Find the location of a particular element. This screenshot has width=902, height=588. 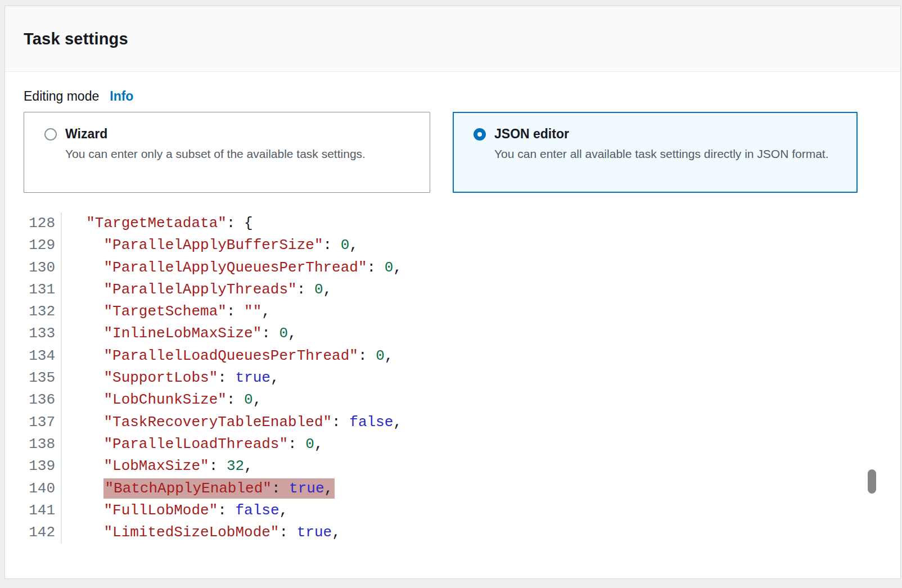

tile-json-editor-description: You can enter all available task setting… is located at coordinates (663, 154).